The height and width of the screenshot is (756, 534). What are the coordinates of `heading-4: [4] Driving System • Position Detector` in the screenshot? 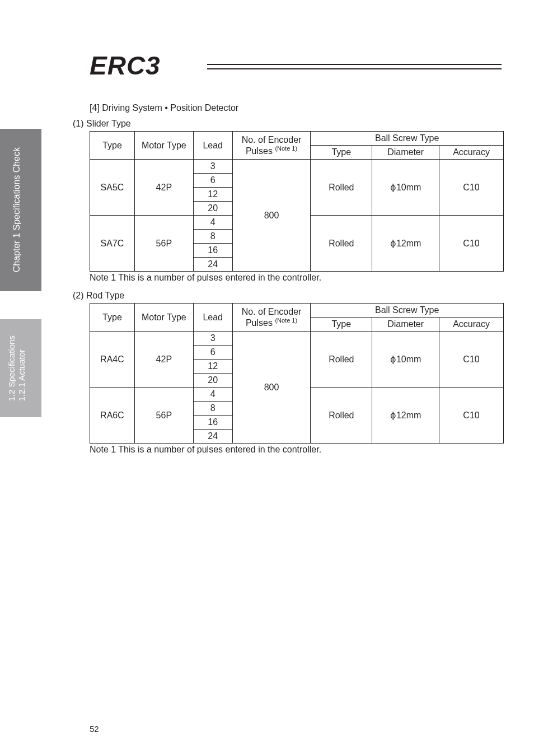 It's located at (297, 108).